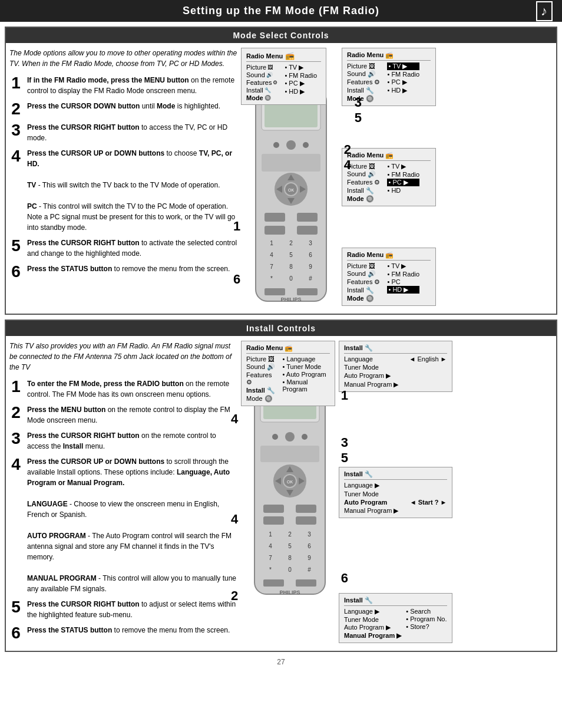  What do you see at coordinates (284, 77) in the screenshot?
I see `radio-menu-1: Radio Menu 📻 Picture 🖼 Sound 🔊 Features …` at bounding box center [284, 77].